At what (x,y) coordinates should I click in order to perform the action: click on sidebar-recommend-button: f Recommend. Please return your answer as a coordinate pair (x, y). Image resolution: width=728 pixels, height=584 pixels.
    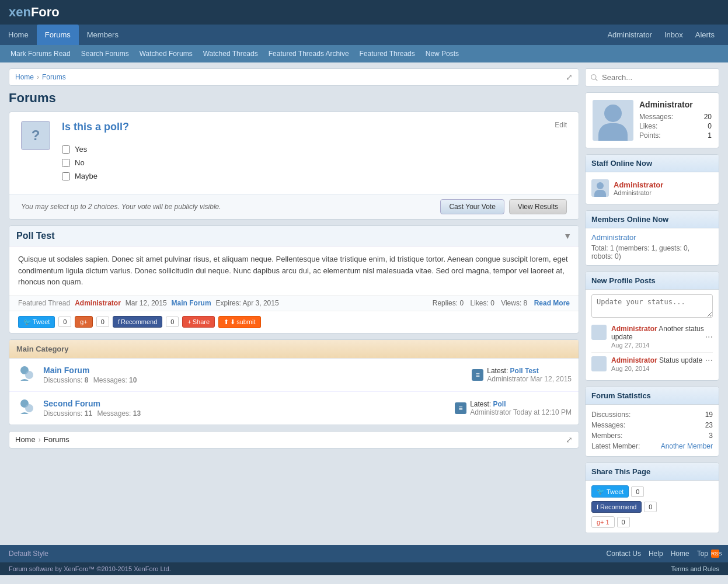
    Looking at the image, I should click on (616, 507).